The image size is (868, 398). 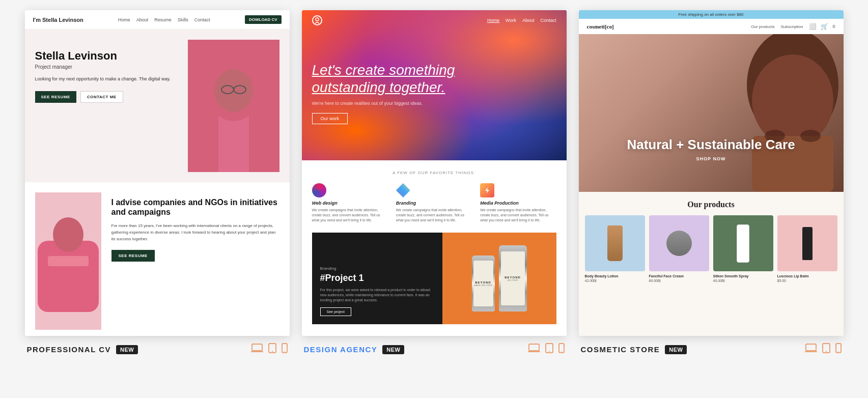 I want to click on cv-nav-logo: I'm Stella Levinson, so click(x=58, y=20).